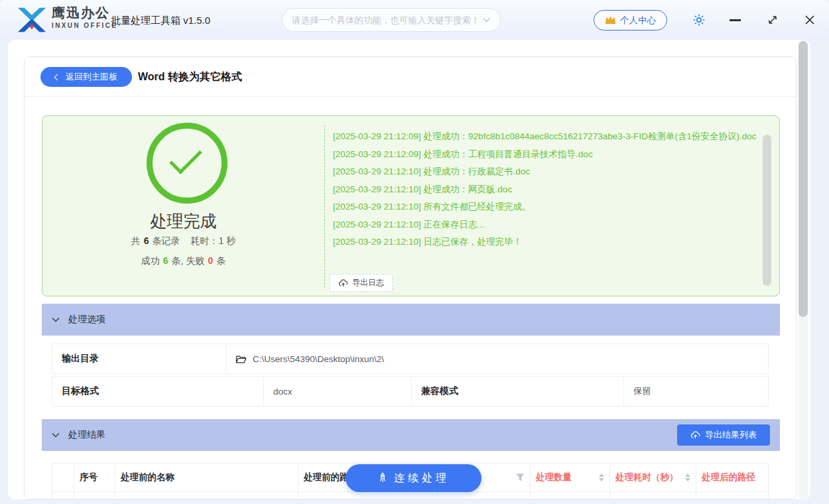 The height and width of the screenshot is (504, 829). What do you see at coordinates (546, 207) in the screenshot?
I see `log-line: [2025-03-29 21:12:10] 所有文件都已经处理完成。` at bounding box center [546, 207].